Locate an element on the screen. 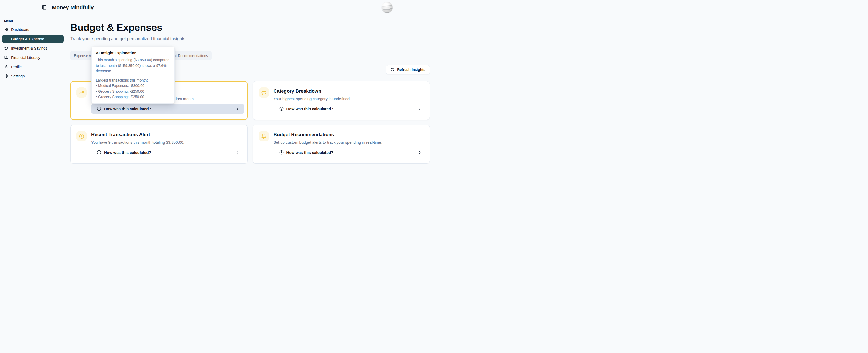 This screenshot has height=353, width=868. tooltip-transactions-line: • Medical Expenses: -$300.00 is located at coordinates (133, 86).